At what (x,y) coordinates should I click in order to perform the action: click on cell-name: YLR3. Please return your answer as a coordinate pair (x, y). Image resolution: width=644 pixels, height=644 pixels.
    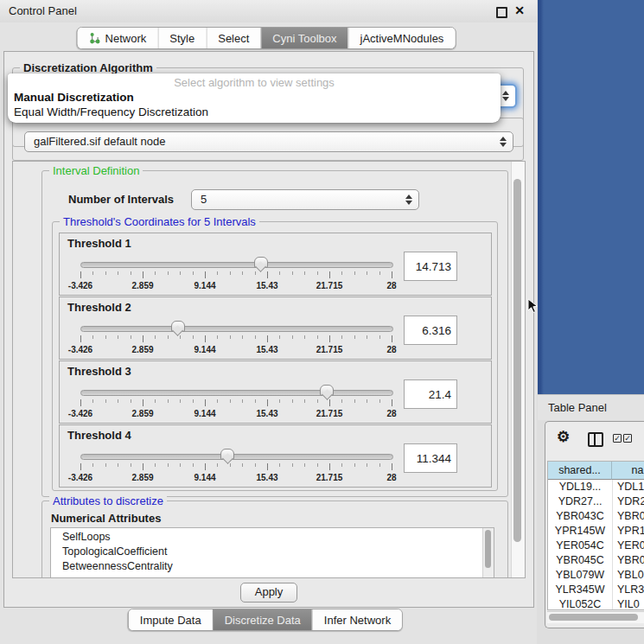
    Looking at the image, I should click on (628, 590).